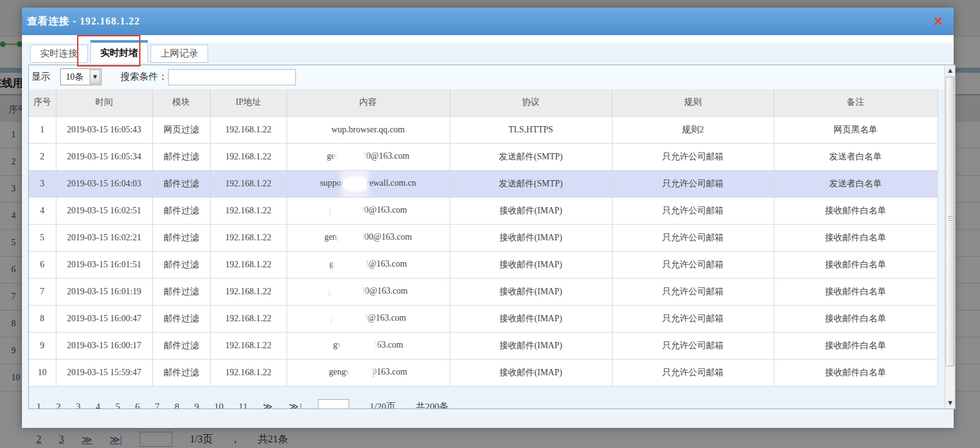 This screenshot has width=980, height=448. What do you see at coordinates (177, 405) in the screenshot?
I see `page-link: 8` at bounding box center [177, 405].